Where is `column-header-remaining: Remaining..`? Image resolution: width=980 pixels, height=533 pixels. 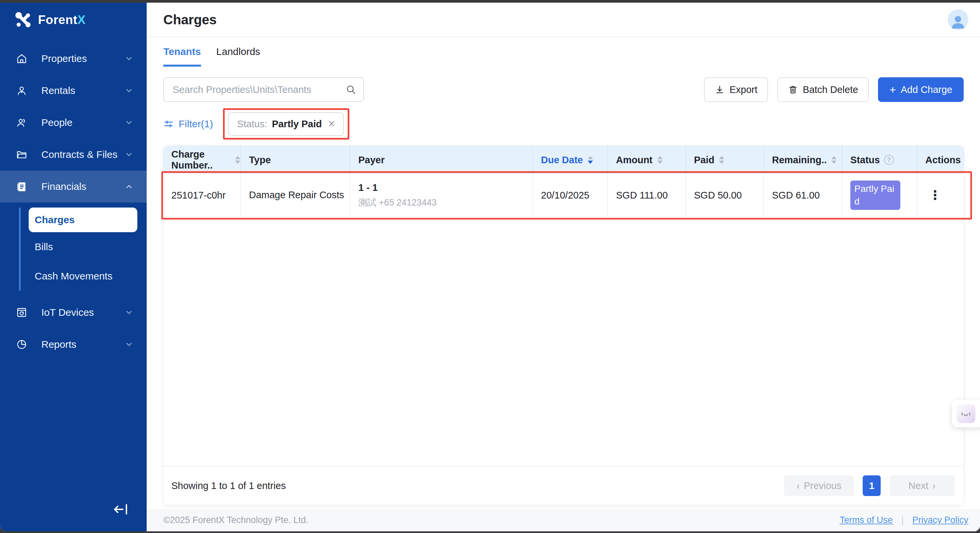 column-header-remaining: Remaining.. is located at coordinates (803, 160).